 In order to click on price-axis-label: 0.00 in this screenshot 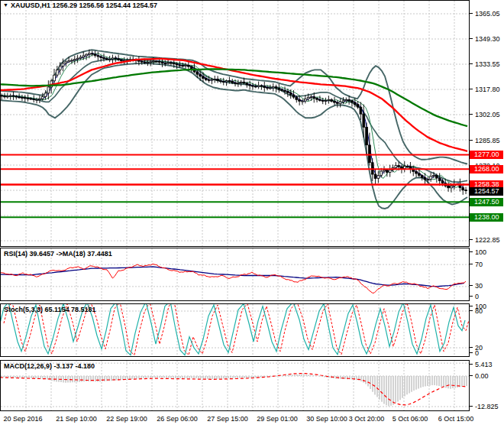, I will do `click(487, 376)`.